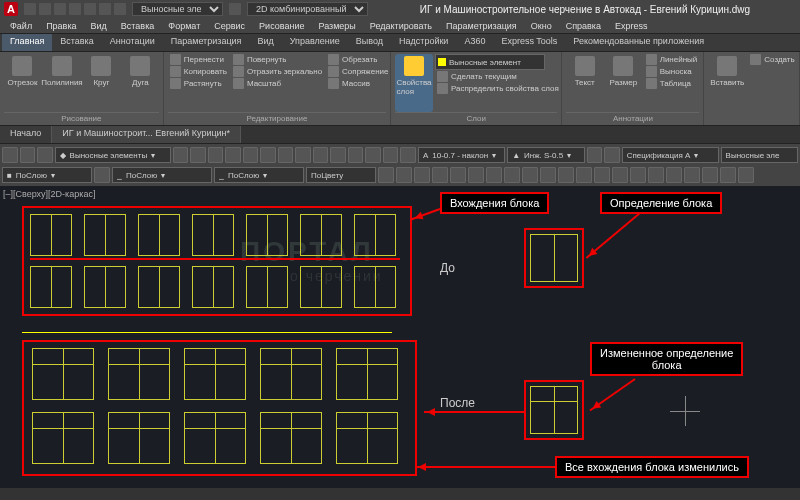  Describe the element at coordinates (140, 83) in the screenshot. I see `arc-button: Дуга` at that location.